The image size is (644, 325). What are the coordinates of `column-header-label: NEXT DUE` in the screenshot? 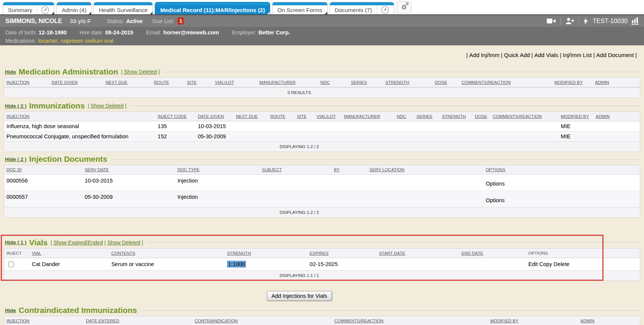 It's located at (117, 82).